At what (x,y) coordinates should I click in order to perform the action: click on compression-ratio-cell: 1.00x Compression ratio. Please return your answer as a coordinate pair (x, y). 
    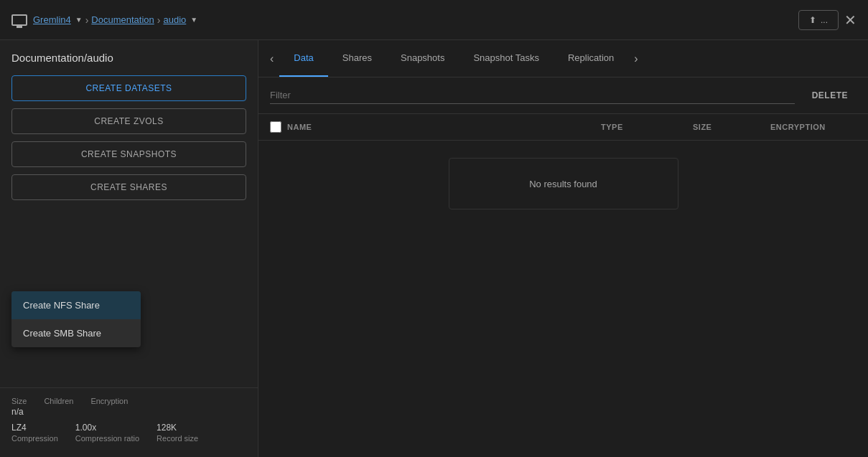
    Looking at the image, I should click on (108, 433).